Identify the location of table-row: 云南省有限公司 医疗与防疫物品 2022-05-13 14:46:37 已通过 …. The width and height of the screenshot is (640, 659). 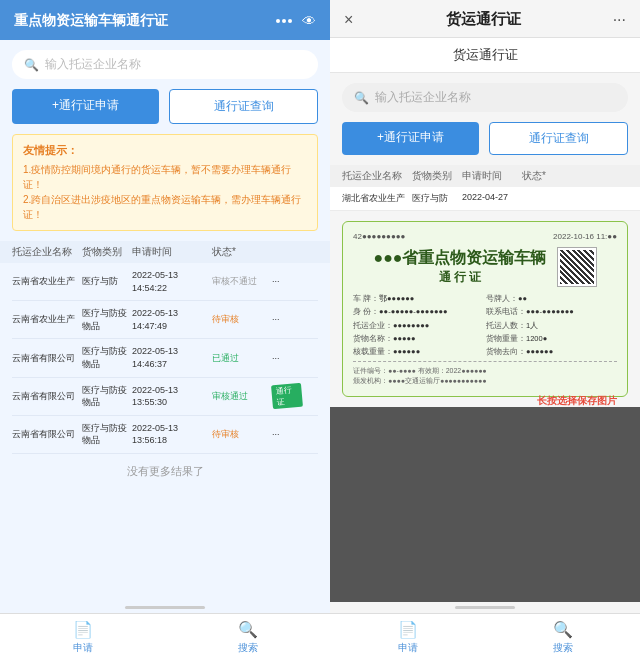
(165, 358).